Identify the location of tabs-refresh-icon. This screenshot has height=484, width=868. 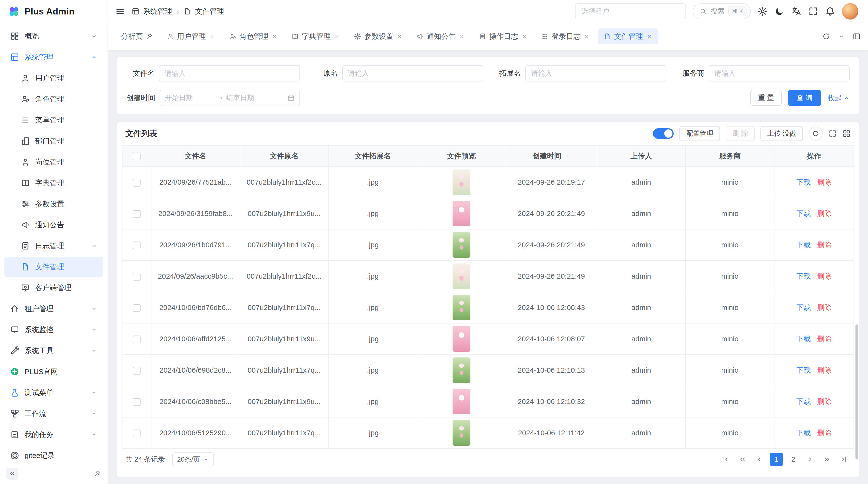
(826, 36).